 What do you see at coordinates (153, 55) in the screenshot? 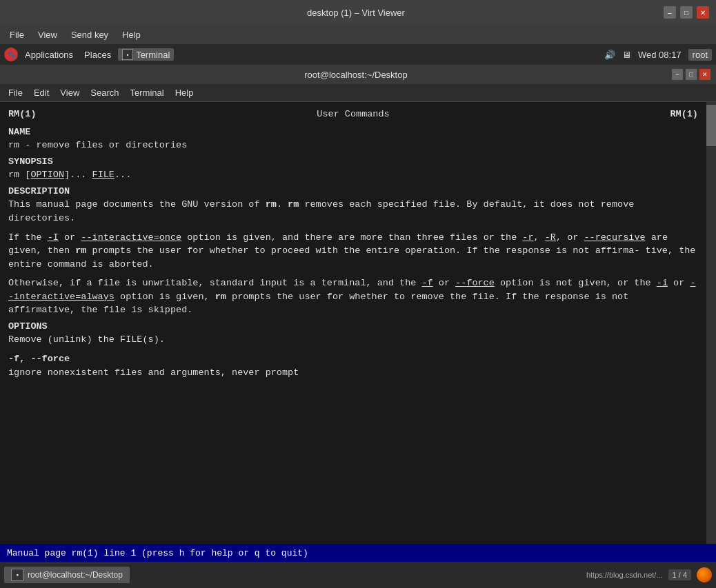
I see `gnome-terminal-label: Terminal` at bounding box center [153, 55].